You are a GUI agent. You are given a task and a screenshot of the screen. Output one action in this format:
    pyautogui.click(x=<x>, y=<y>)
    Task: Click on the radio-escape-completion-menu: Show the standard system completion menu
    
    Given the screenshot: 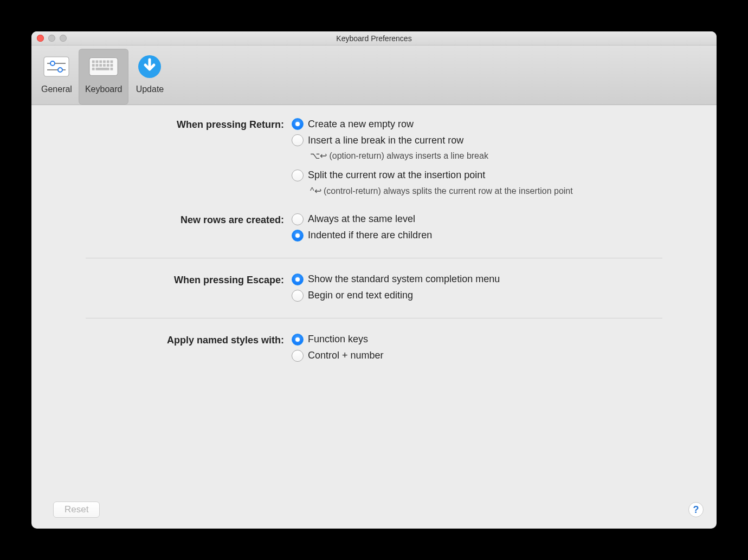 What is the action you would take?
    pyautogui.click(x=477, y=279)
    